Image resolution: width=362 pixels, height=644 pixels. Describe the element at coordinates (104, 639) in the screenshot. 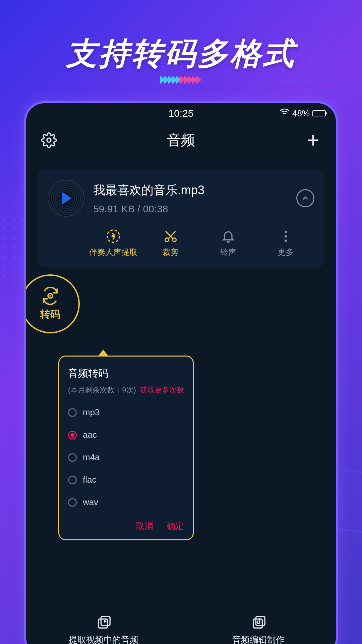

I see `tab-label: 提取视频中的音频` at that location.